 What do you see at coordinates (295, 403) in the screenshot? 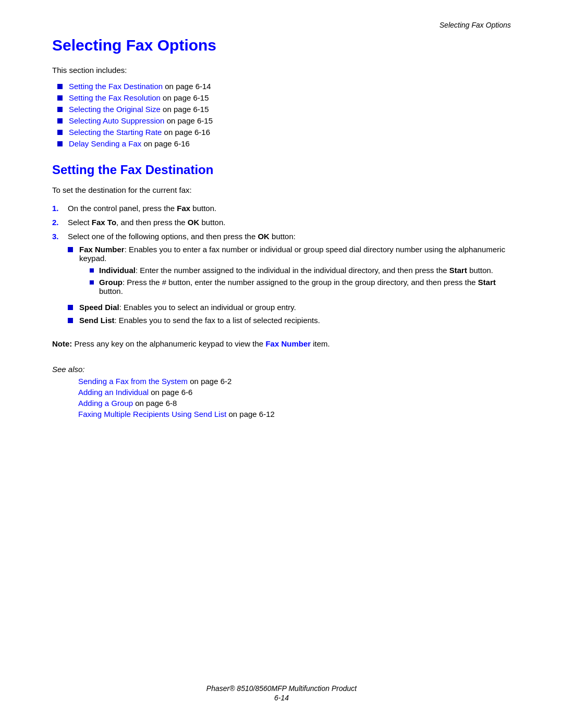
I see `see-also-item-3: Adding a Group on page 6-8` at bounding box center [295, 403].